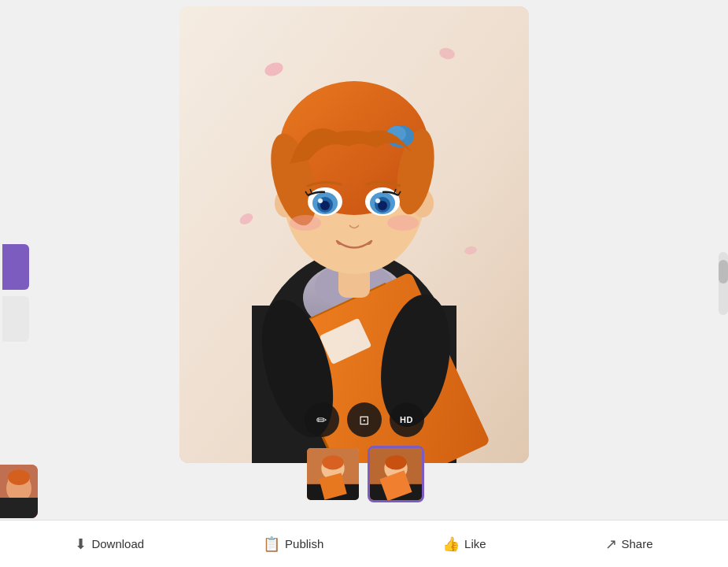 Image resolution: width=728 pixels, height=567 pixels. Describe the element at coordinates (451, 544) in the screenshot. I see `like-icon: 👍` at that location.